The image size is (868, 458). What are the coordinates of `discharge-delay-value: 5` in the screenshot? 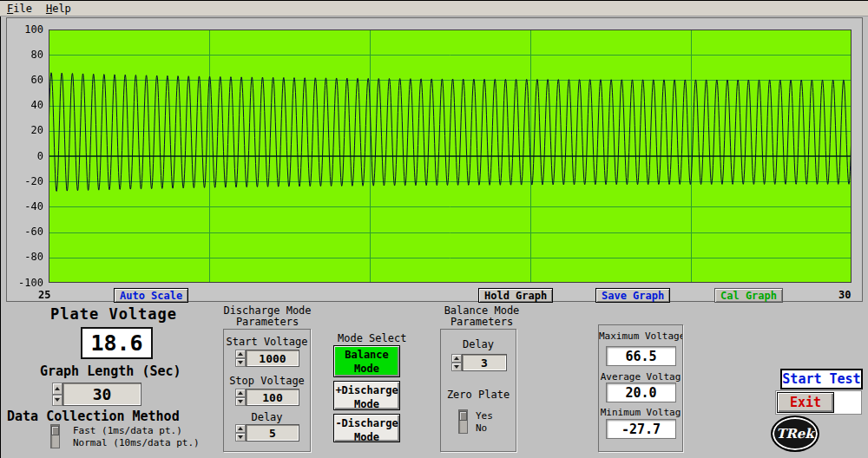 It's located at (273, 433).